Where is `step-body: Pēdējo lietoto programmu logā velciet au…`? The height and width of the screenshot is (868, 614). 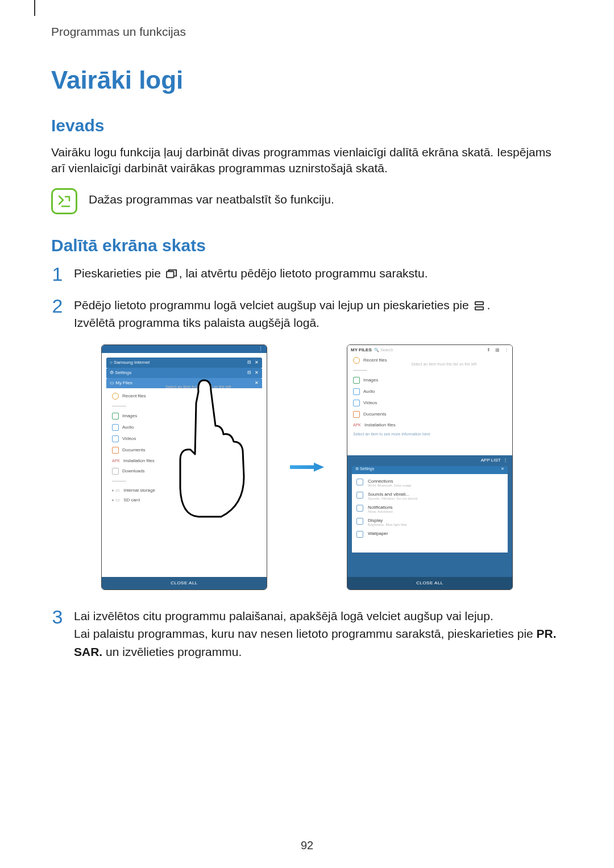 step-body: Pēdējo lietoto programmu logā velciet au… is located at coordinates (282, 314).